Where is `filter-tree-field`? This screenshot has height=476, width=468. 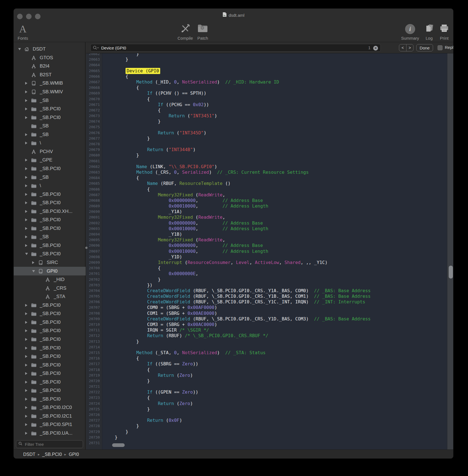
filter-tree-field is located at coordinates (49, 444).